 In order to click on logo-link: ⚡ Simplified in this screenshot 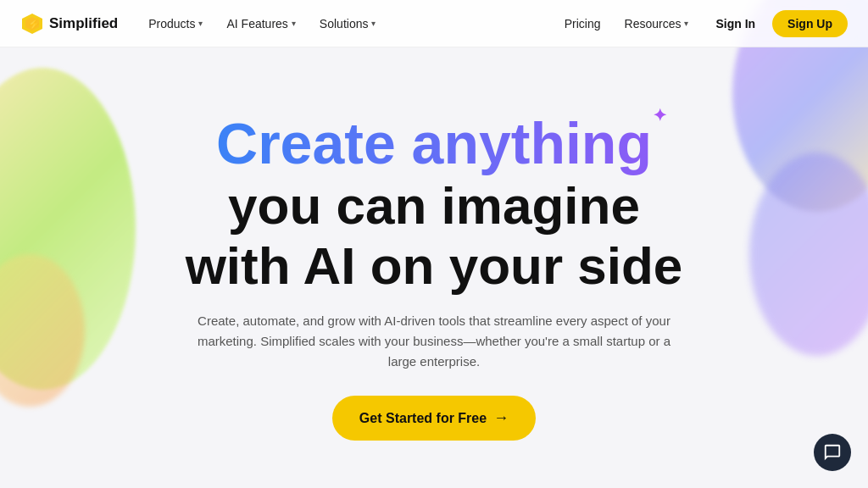, I will do `click(70, 24)`.